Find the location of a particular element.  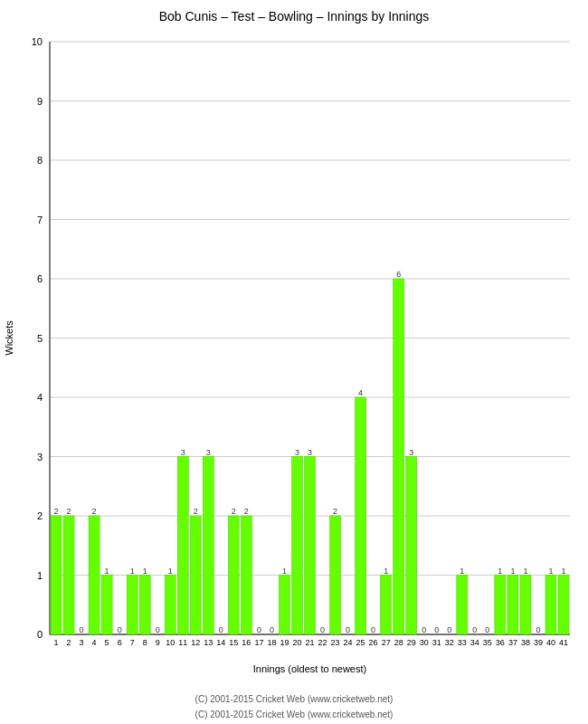

svg-text: 27 is located at coordinates (386, 643).